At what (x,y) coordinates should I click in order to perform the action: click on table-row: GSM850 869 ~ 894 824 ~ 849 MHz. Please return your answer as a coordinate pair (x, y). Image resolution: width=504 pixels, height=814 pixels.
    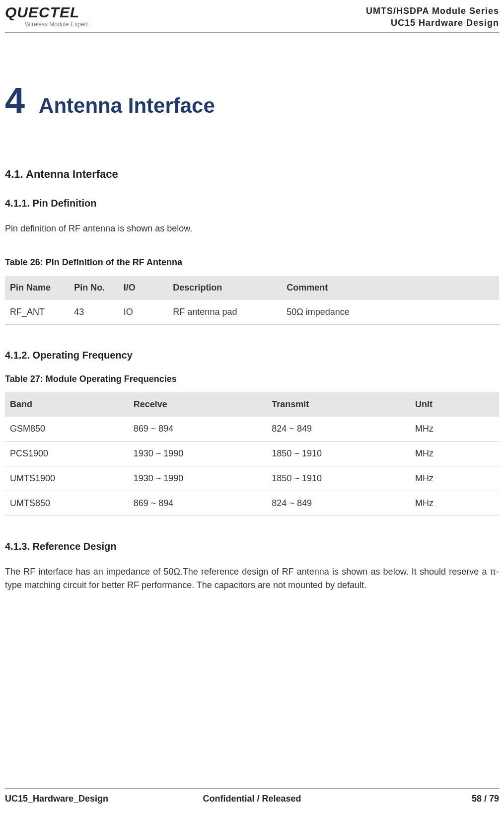
    Looking at the image, I should click on (252, 429).